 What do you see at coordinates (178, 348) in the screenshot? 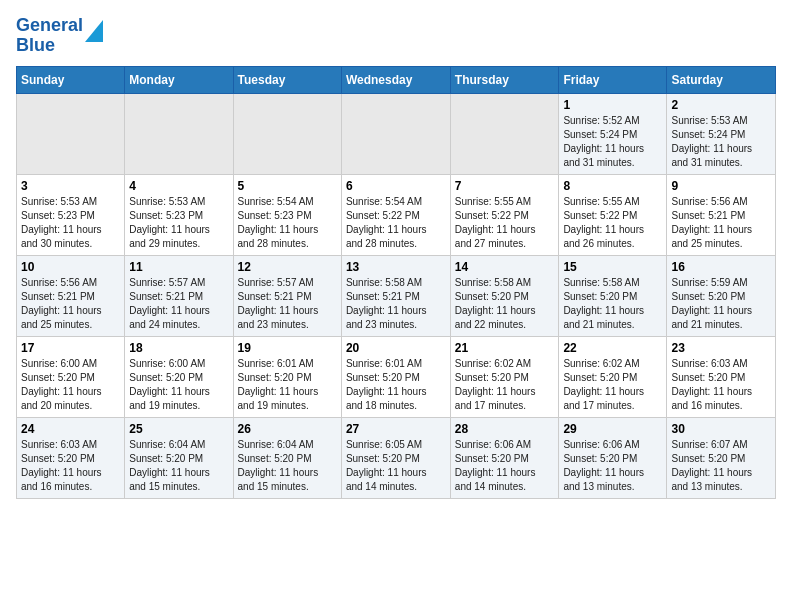
I see `day-number: 18` at bounding box center [178, 348].